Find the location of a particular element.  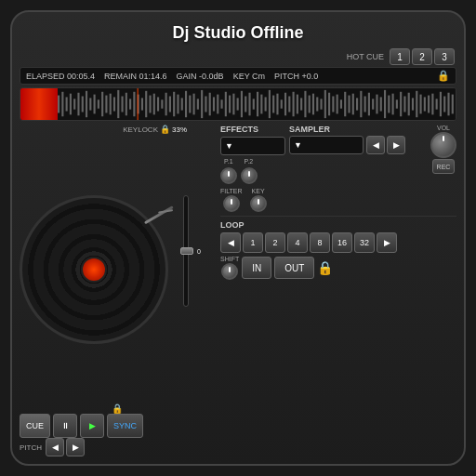

pause-button: ⏸ is located at coordinates (65, 426).